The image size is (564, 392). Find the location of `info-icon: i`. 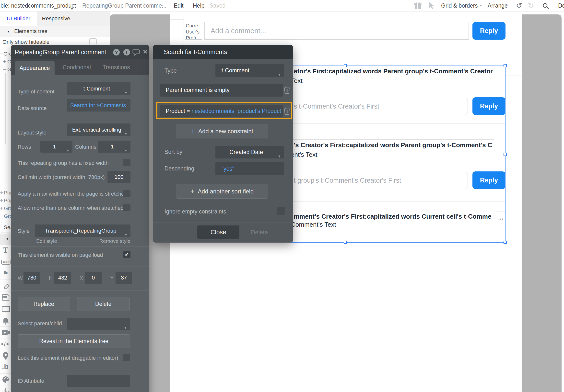

info-icon: i is located at coordinates (127, 52).